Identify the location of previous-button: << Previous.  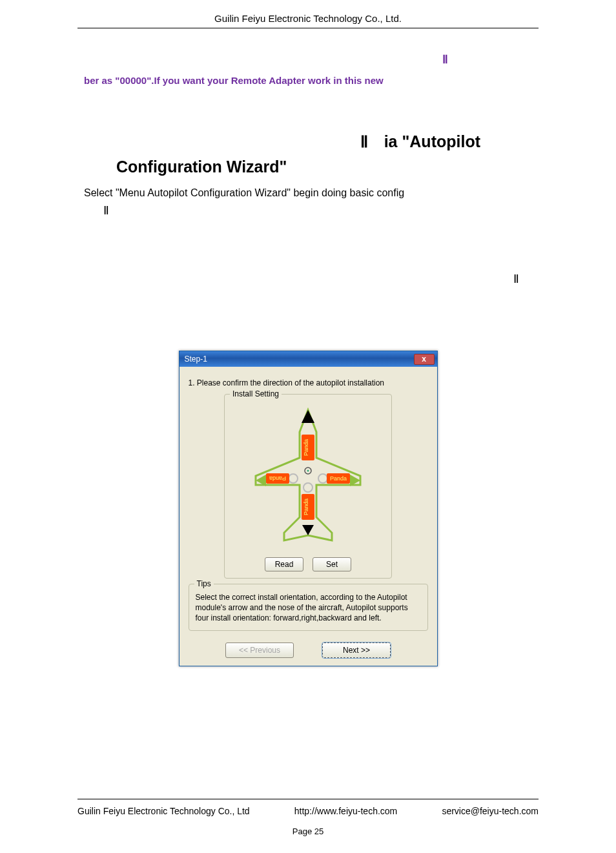
(260, 650).